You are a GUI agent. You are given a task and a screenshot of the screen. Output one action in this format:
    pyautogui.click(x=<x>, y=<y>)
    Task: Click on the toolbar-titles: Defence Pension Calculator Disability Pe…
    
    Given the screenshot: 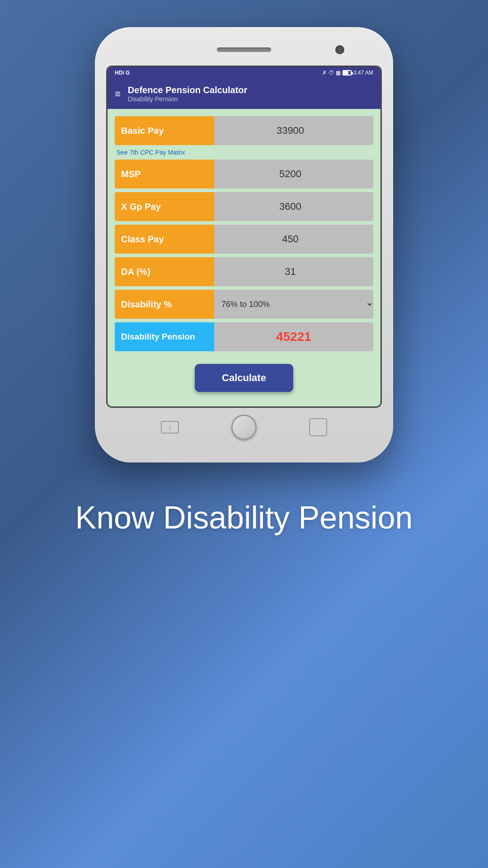 What is the action you would take?
    pyautogui.click(x=188, y=94)
    